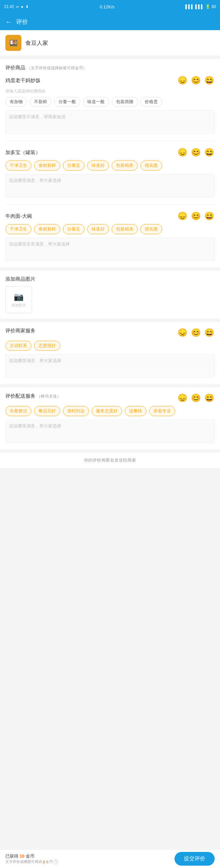  I want to click on tag-1-1: 不新鲜, so click(40, 102).